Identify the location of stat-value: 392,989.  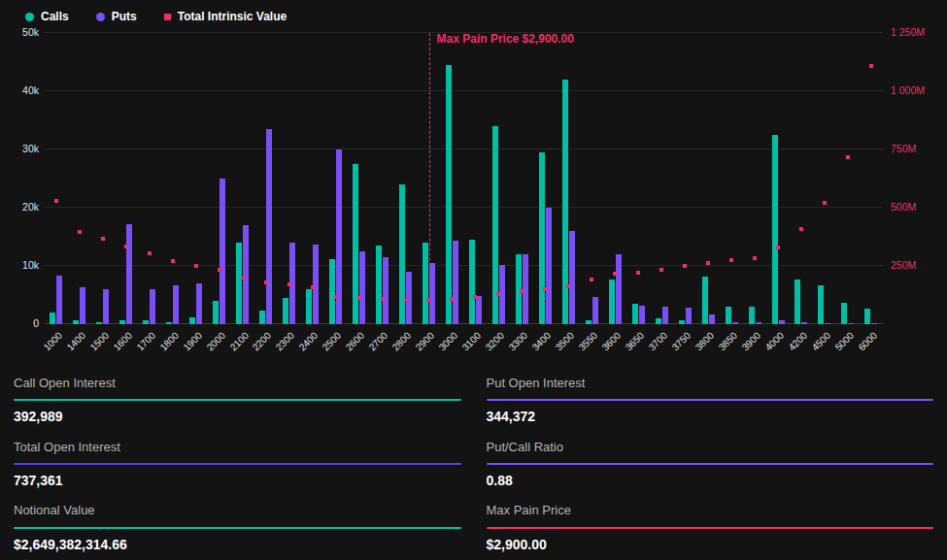
(237, 417).